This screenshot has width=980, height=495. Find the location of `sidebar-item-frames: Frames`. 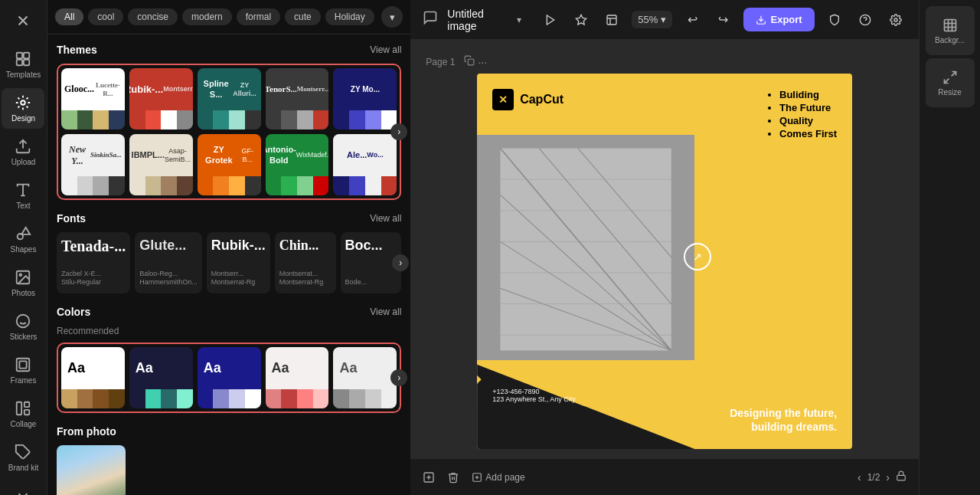

sidebar-item-frames: Frames is located at coordinates (23, 371).